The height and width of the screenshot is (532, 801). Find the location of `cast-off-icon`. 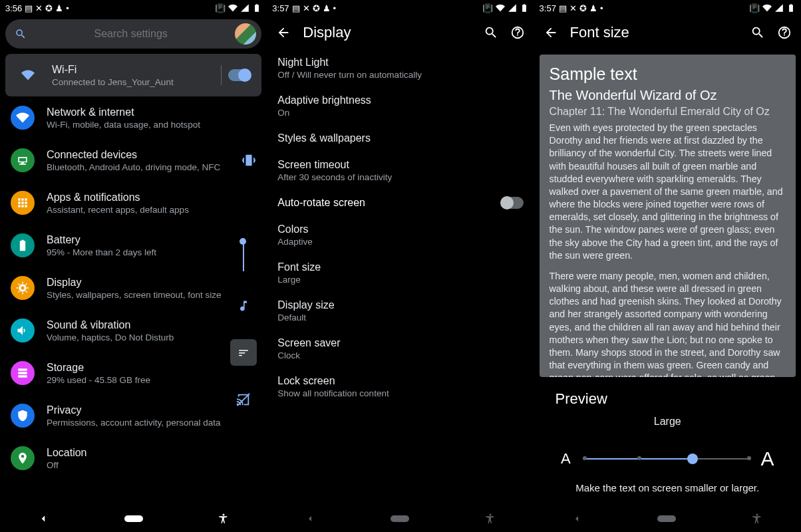

cast-off-icon is located at coordinates (243, 400).